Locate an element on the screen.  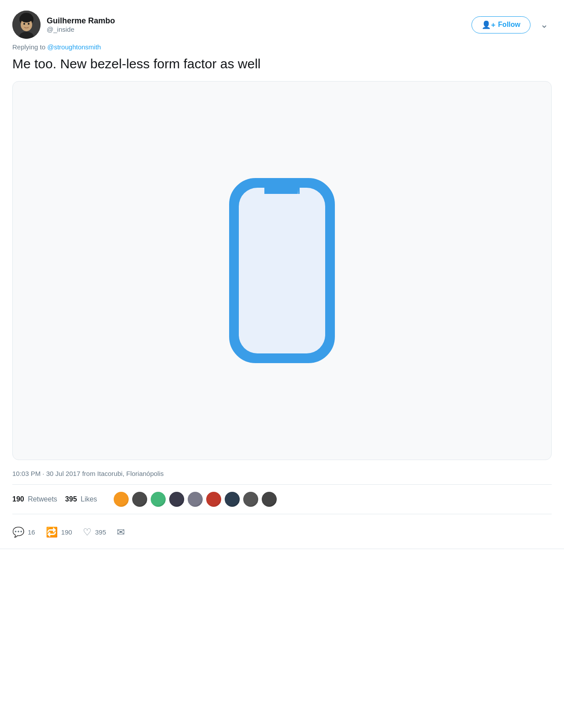
dm-button: ✉ is located at coordinates (126, 532).